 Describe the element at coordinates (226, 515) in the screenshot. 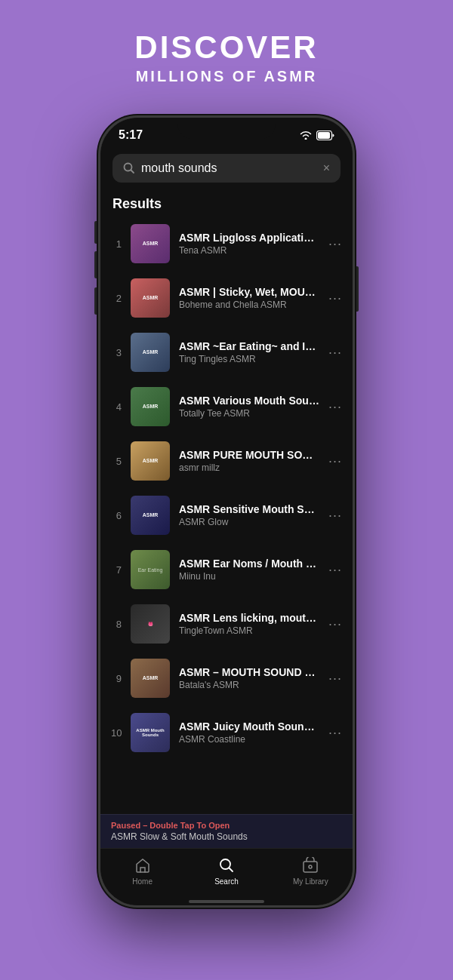

I see `result-item: 6 ASMR ASMR Sensitive Mouth Sound... ASM…` at that location.